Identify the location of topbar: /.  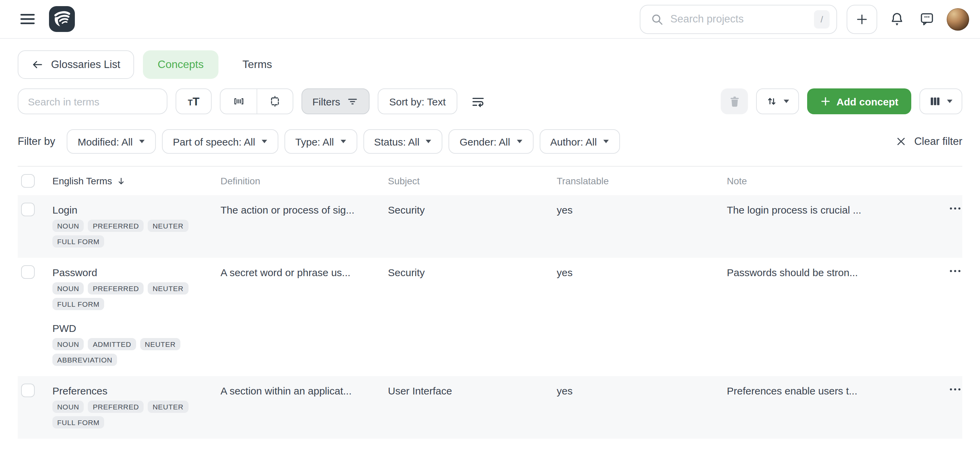
(490, 19).